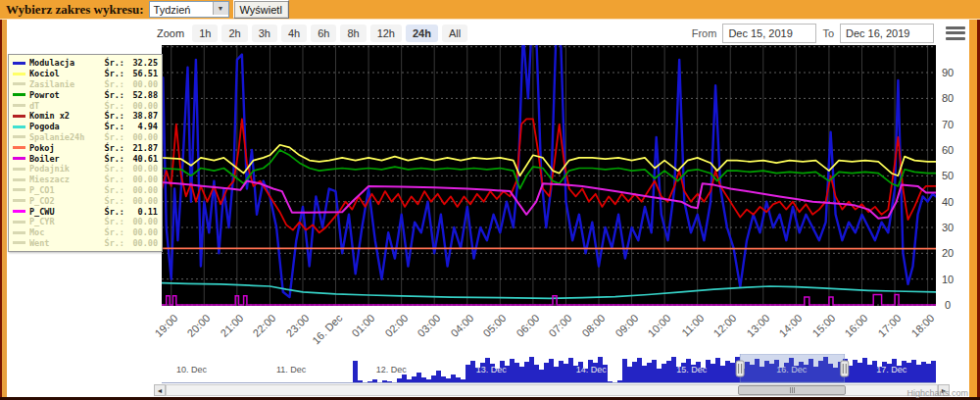 This screenshot has height=400, width=980. I want to click on legend-item-kociol: KociolŚr.:56.51, so click(85, 75).